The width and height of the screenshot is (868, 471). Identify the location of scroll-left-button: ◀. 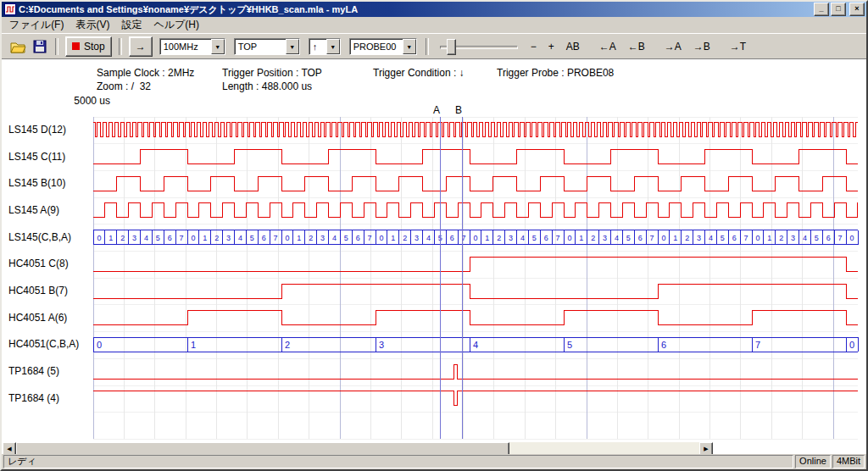
(9, 448).